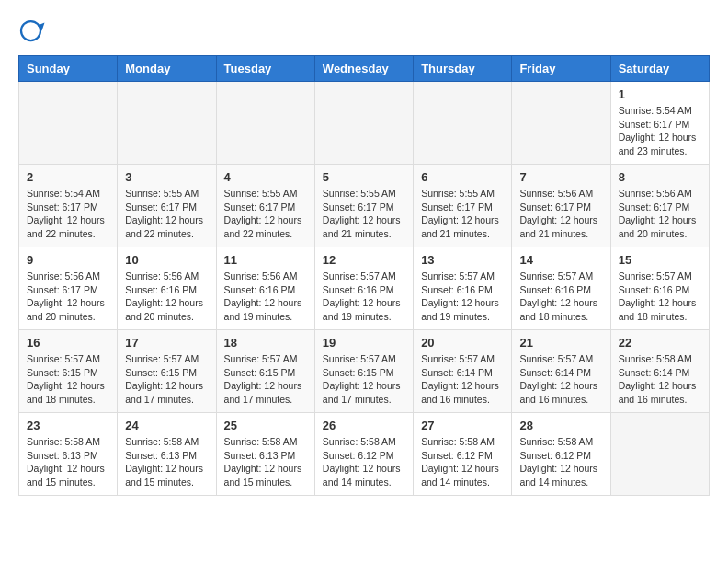  Describe the element at coordinates (68, 177) in the screenshot. I see `day-number: 2` at that location.